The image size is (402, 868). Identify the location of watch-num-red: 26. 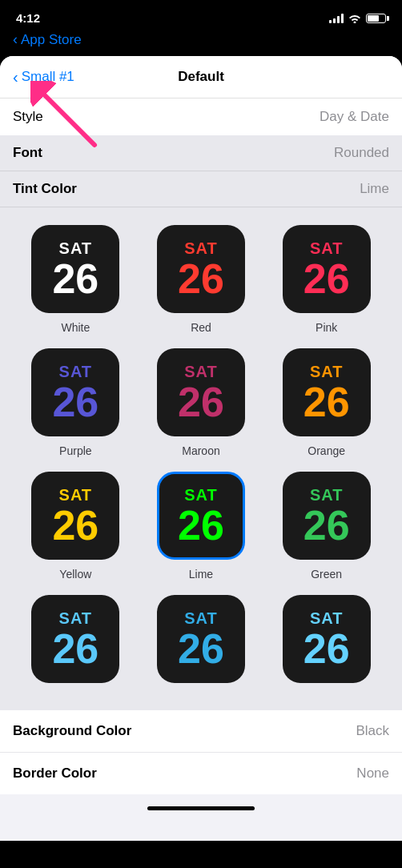
(201, 279).